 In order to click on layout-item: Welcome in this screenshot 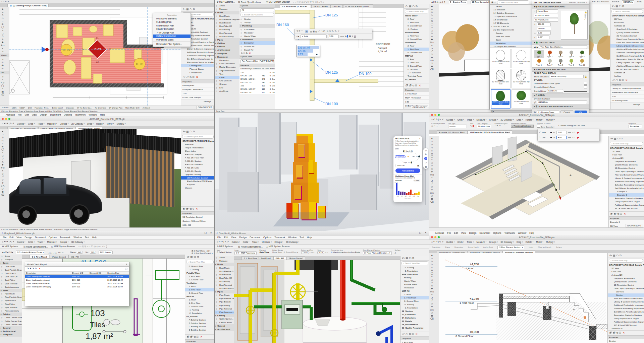, I will do `click(198, 144)`.